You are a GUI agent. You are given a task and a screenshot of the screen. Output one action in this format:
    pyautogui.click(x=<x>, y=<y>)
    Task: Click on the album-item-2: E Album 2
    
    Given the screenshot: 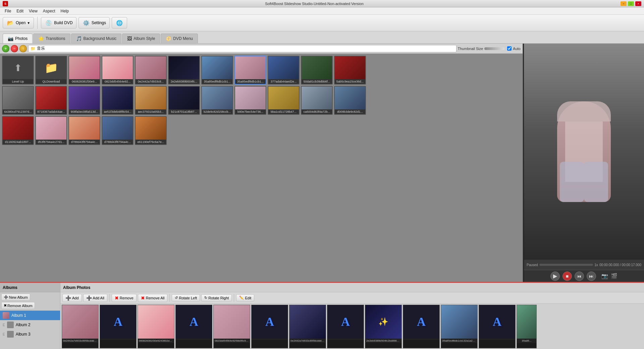 What is the action you would take?
    pyautogui.click(x=30, y=325)
    